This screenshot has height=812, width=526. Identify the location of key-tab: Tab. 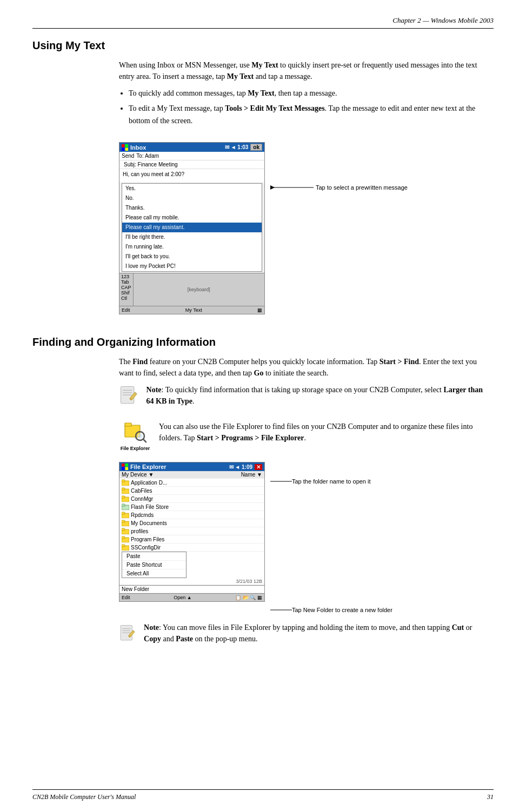
(126, 282).